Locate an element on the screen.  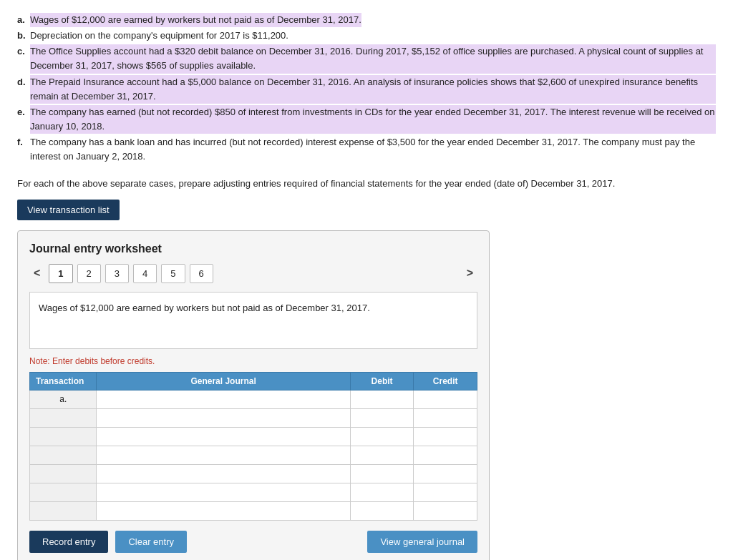
scenario-box: Wages of $12,000 are earned by workers b… is located at coordinates (253, 320).